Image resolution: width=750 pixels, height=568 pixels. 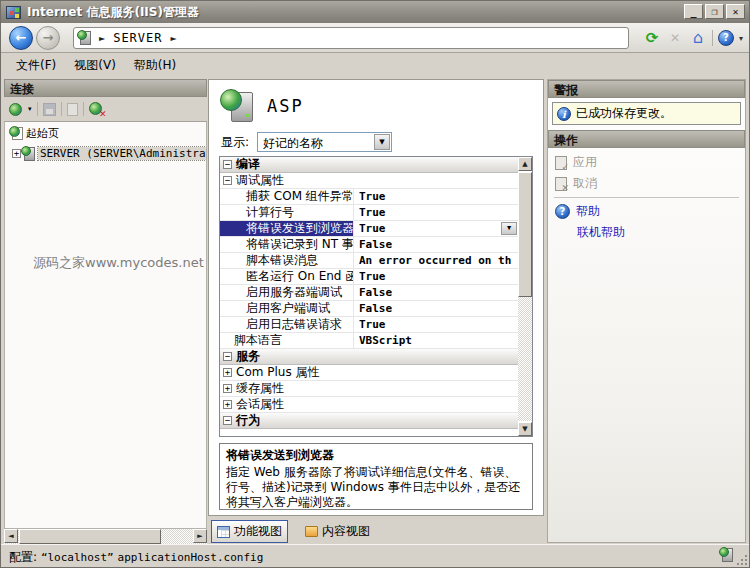 I want to click on grid-row: 捕获 COM 组件异常True, so click(x=369, y=197).